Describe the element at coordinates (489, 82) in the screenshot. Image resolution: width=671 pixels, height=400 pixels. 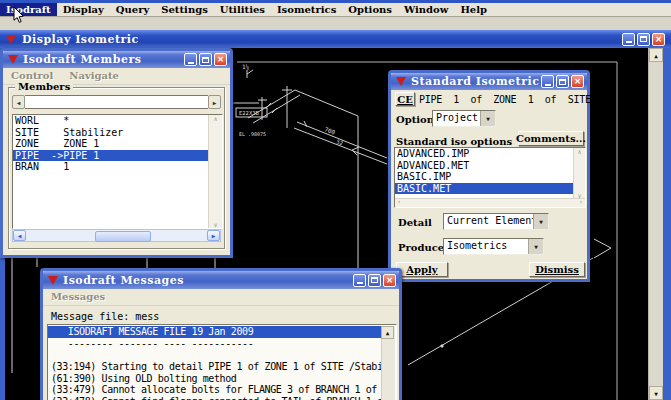
I see `standard-titlebar: Standard Isometric` at that location.